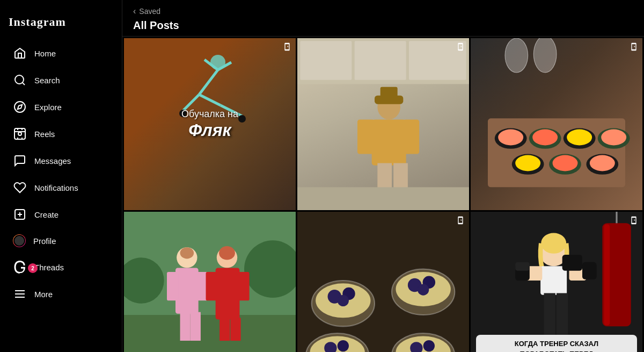 This screenshot has height=352, width=644. I want to click on boxing-caption: КОГДА ТРЕНЕР СКАЗАЛПОРАБОТАТЬ ПЕРЕДЗЕРКА…, so click(557, 343).